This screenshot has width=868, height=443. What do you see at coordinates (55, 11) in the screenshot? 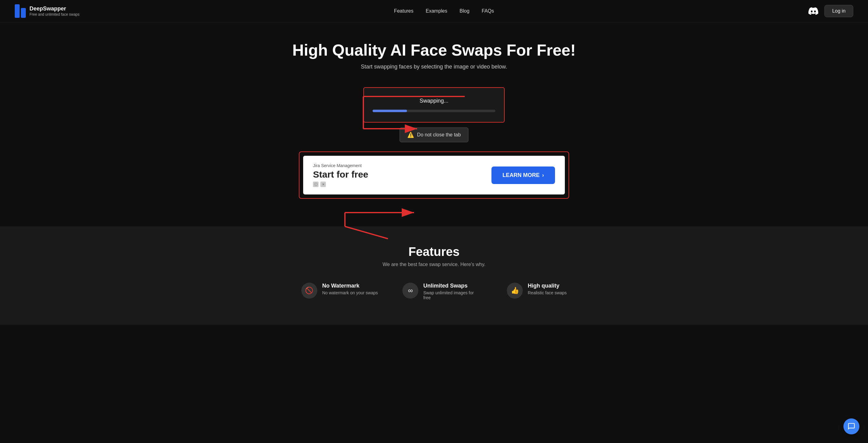
I see `brand-info: DeepSwapper Free and unlimited face swap…` at bounding box center [55, 11].